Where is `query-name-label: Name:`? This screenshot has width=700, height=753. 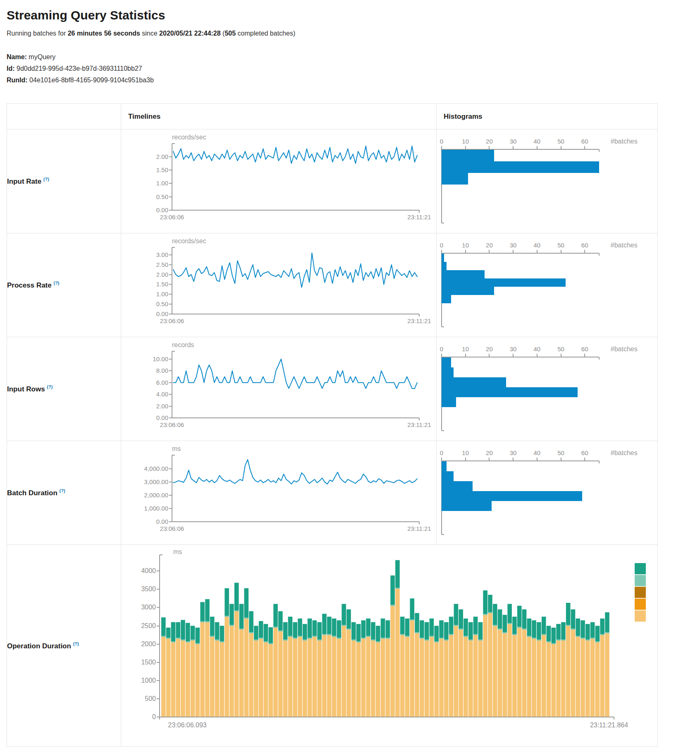 query-name-label: Name: is located at coordinates (17, 57).